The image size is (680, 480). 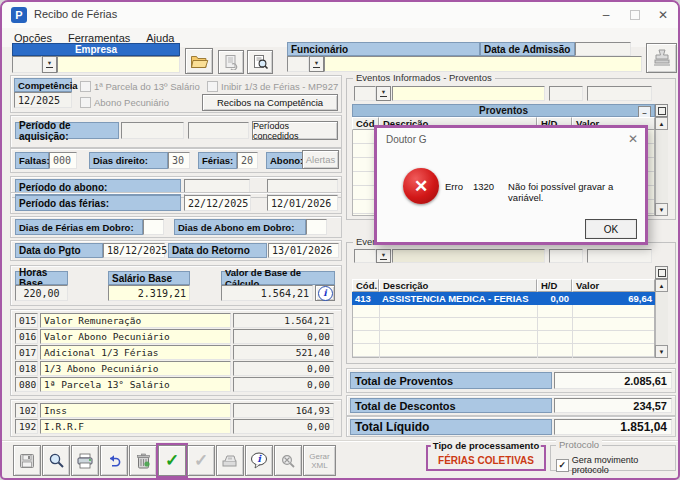 I want to click on search-button, so click(x=56, y=460).